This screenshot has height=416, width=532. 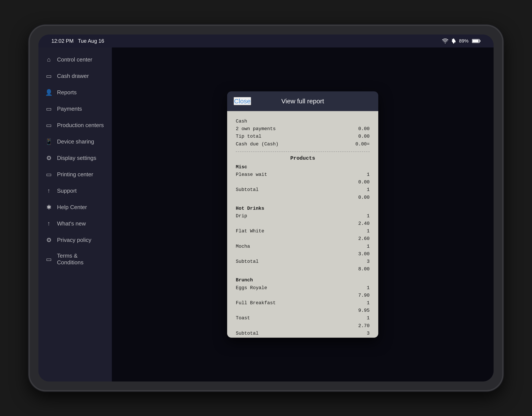 I want to click on modal-title: View full report, so click(x=303, y=101).